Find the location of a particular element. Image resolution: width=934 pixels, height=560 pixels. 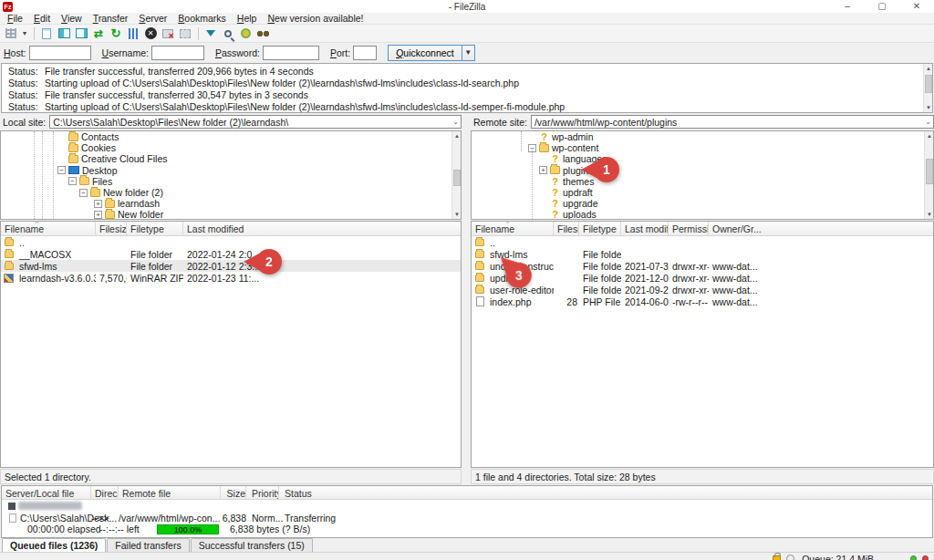

file-row-user-role-editor: user-role-editor File folder 2021-09-23.… is located at coordinates (702, 290).